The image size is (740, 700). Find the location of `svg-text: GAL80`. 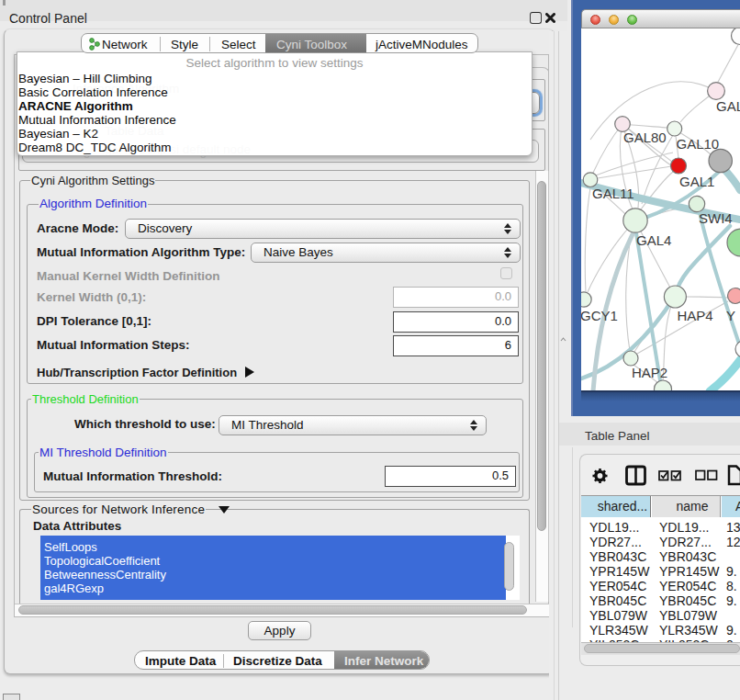

svg-text: GAL80 is located at coordinates (645, 138).